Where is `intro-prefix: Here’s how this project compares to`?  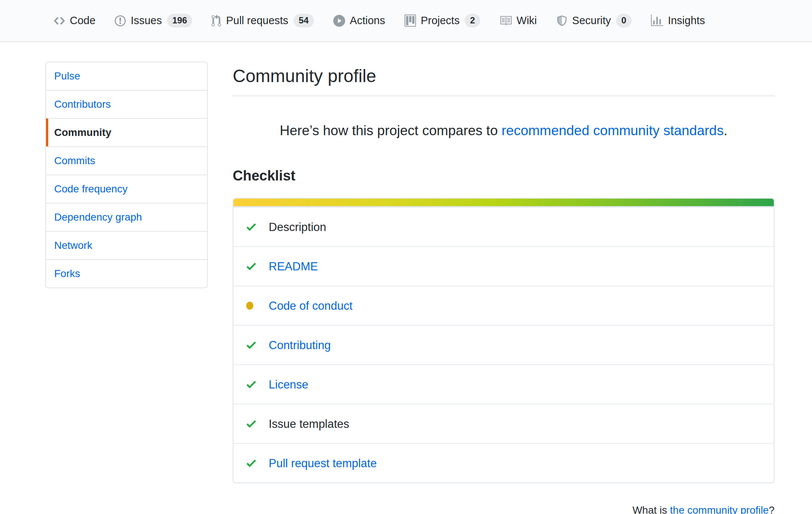 intro-prefix: Here’s how this project compares to is located at coordinates (391, 131).